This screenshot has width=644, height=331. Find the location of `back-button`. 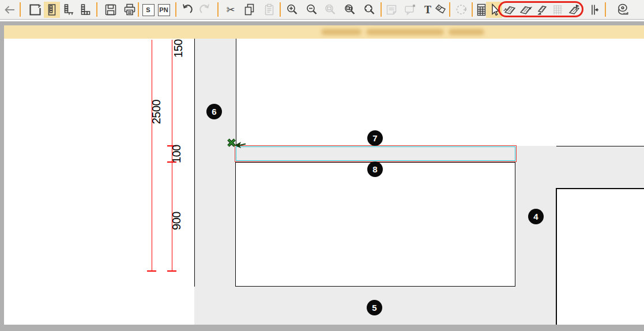

back-button is located at coordinates (10, 10).